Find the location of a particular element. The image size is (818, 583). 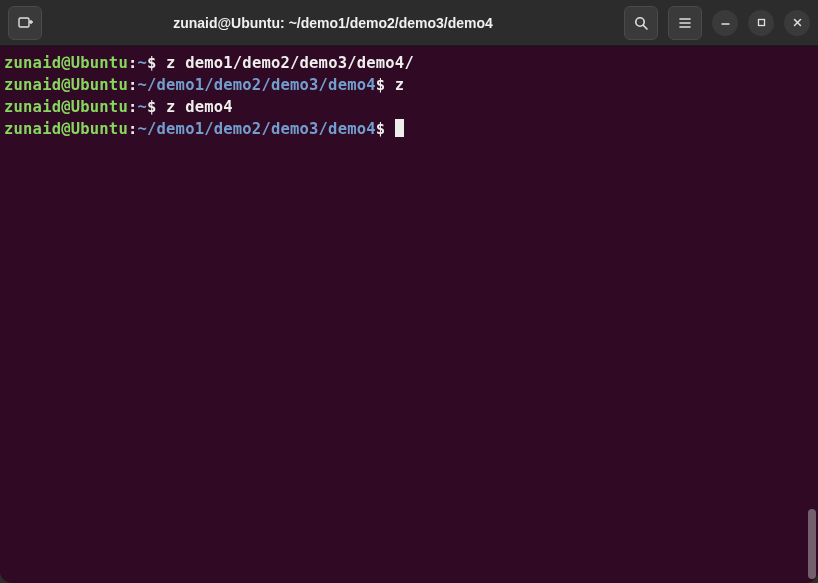

search-icon is located at coordinates (641, 23).